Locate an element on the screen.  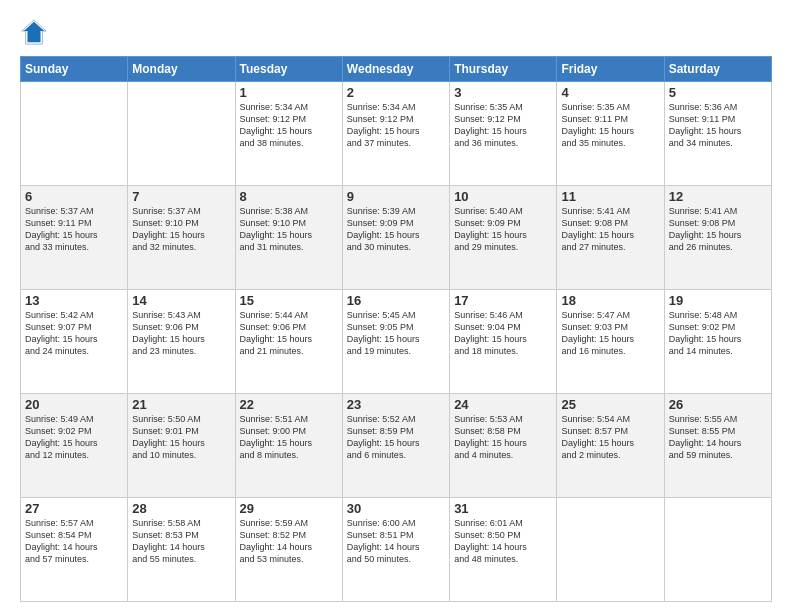
logo-icon is located at coordinates (34, 32).